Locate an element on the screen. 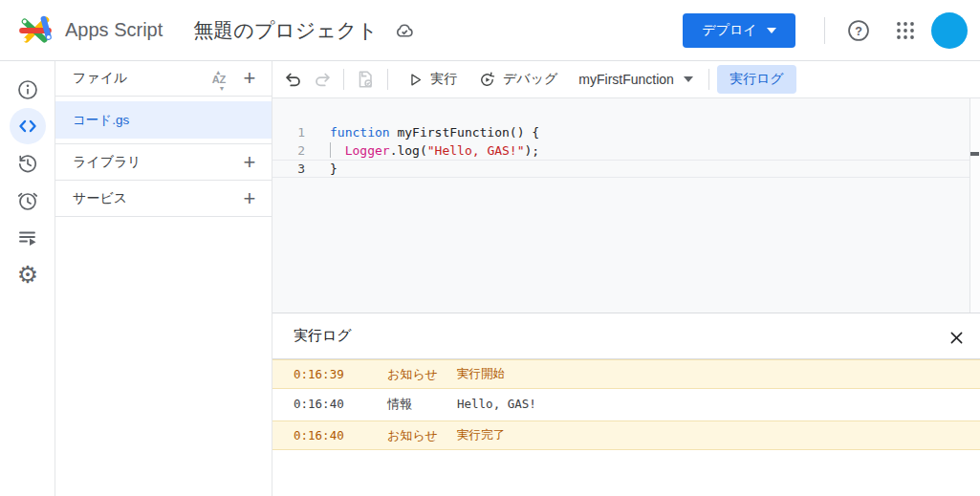  file-item-code-gs: コード.gs is located at coordinates (163, 120).